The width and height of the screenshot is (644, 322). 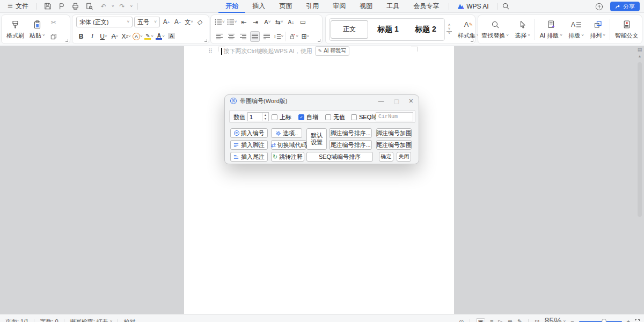 I want to click on web-view-button: ⊕, so click(x=510, y=320).